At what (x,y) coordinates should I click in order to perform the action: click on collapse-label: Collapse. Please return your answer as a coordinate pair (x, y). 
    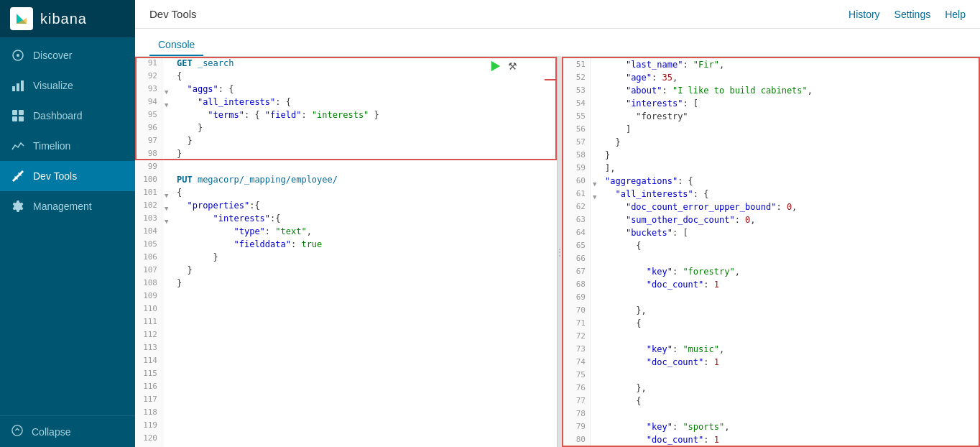
    Looking at the image, I should click on (51, 432).